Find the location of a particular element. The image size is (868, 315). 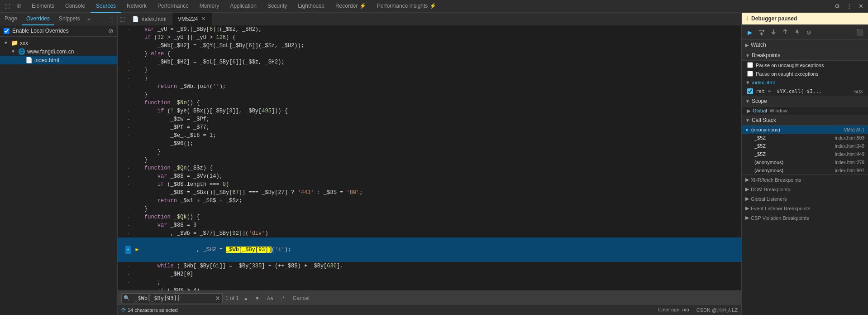

tab-performance: Performance is located at coordinates (173, 6).